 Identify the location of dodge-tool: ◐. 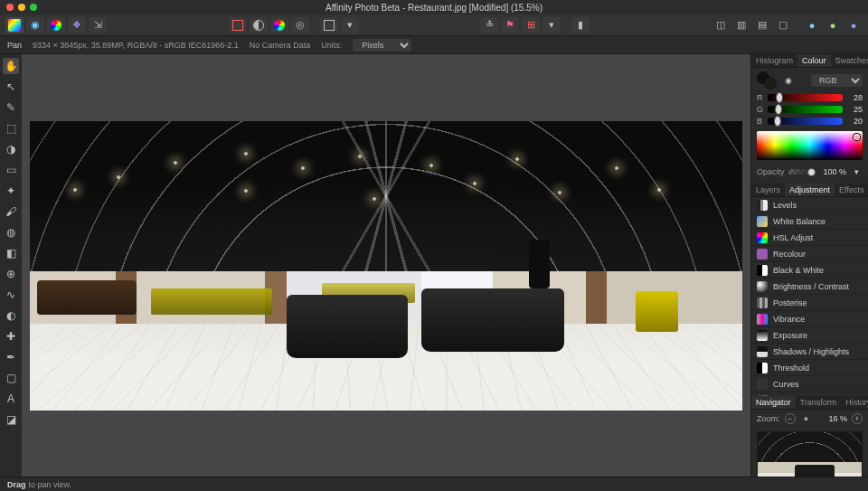
(11, 316).